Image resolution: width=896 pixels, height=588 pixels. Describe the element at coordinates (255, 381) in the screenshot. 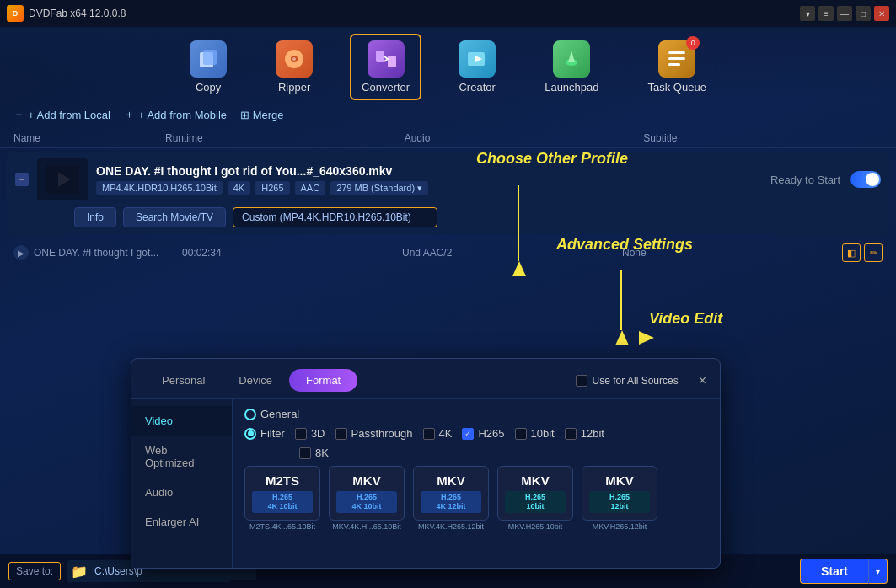

I see `tab-device: Device` at that location.